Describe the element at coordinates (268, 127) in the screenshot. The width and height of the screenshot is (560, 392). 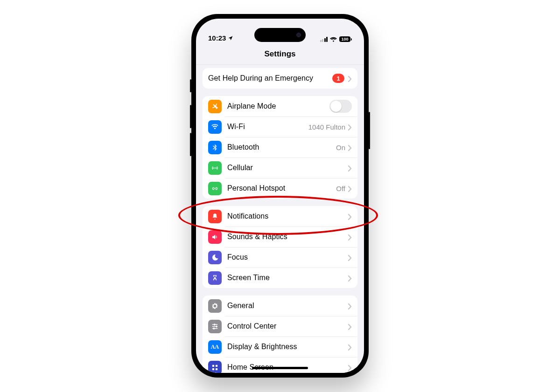
I see `row-label: Wi-Fi` at that location.